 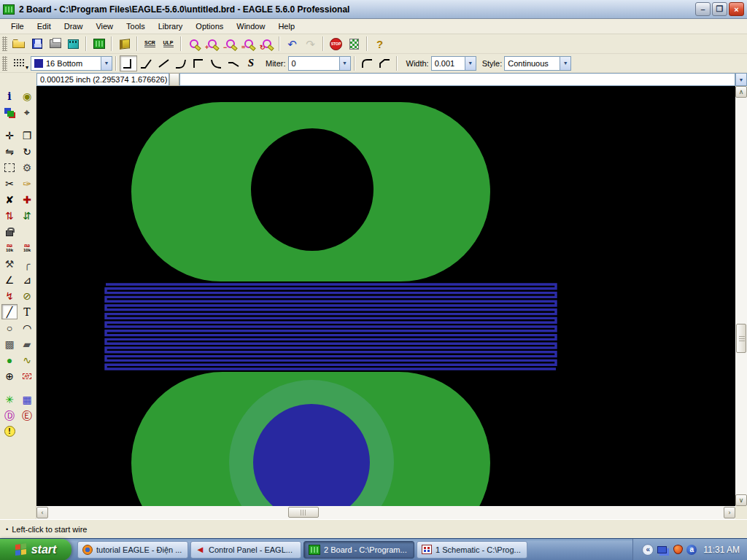 I want to click on menu-tools: Tools, so click(x=136, y=26).